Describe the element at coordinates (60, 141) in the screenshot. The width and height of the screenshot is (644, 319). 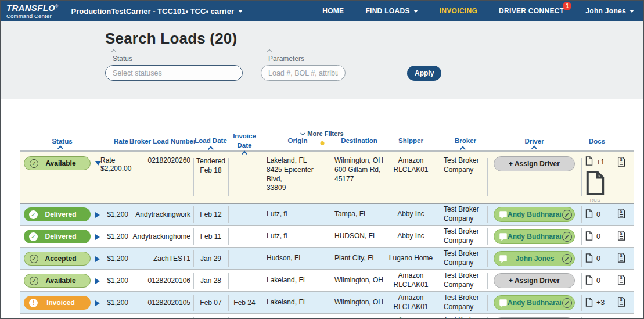
I see `column-header-status: Status` at that location.